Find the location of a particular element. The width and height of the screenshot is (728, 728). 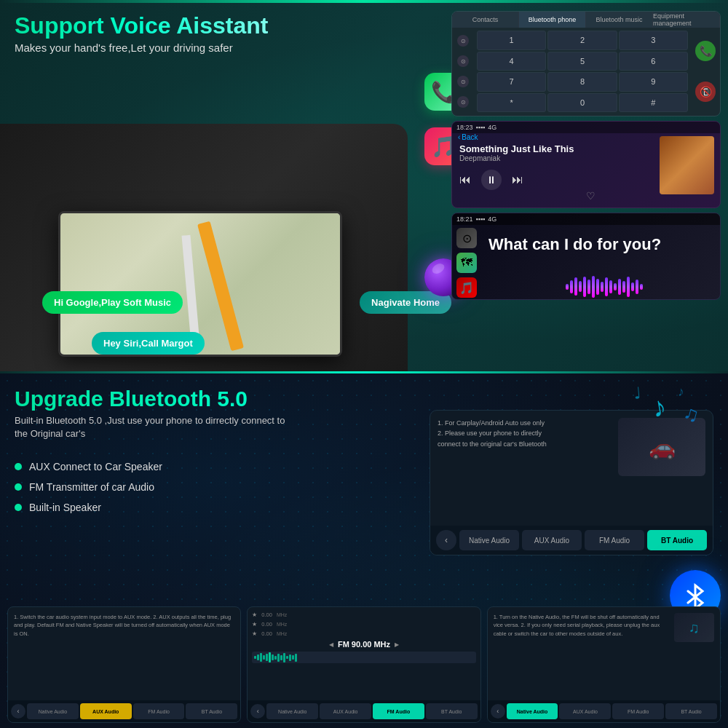

tab-bluetooth-music: Bluetooth music is located at coordinates (620, 20).